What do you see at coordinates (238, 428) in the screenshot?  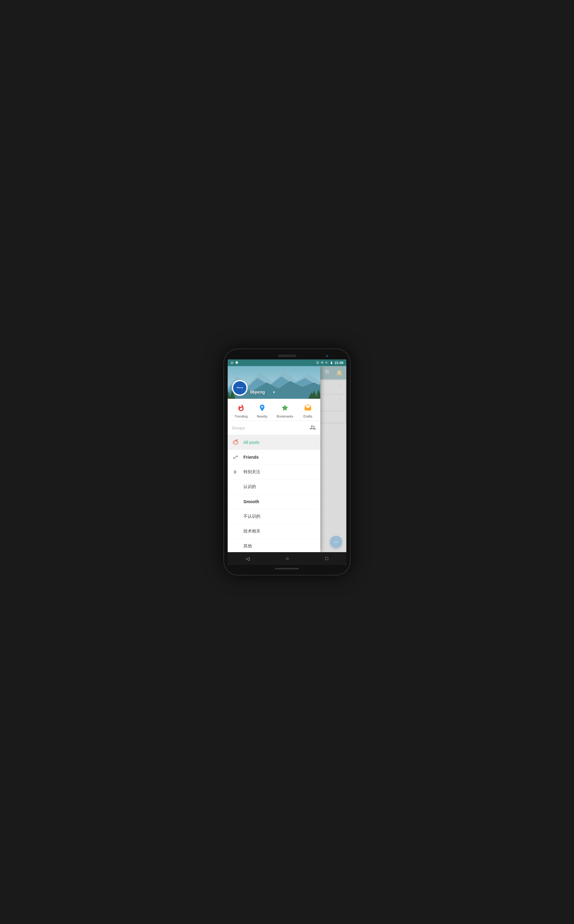 I see `groups-placeholder: Groups` at bounding box center [238, 428].